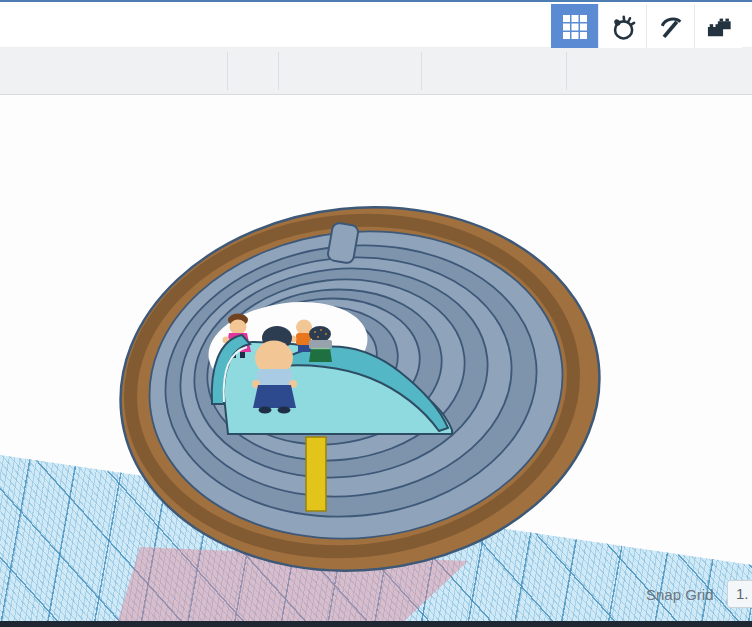 This screenshot has height=627, width=752. Describe the element at coordinates (320, 344) in the screenshot. I see `figure-green-base` at that location.